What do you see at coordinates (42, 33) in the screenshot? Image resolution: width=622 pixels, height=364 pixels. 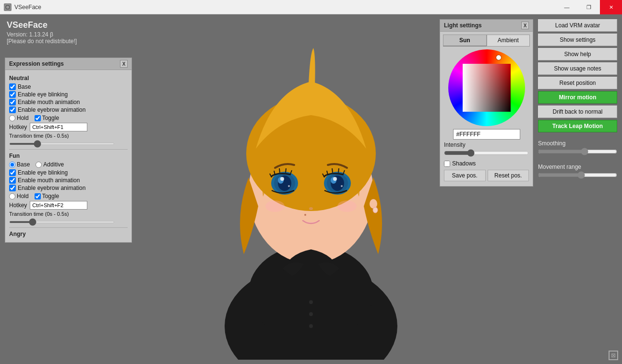 I see `app-title-area: VSeeFace Version: 1.13.24 β [Please do n…` at bounding box center [42, 33].